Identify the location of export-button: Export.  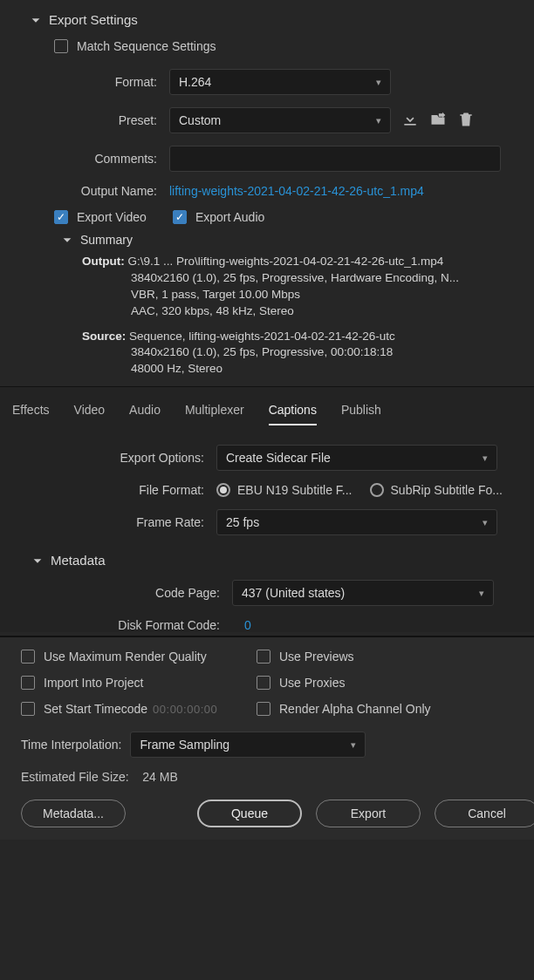
(368, 813).